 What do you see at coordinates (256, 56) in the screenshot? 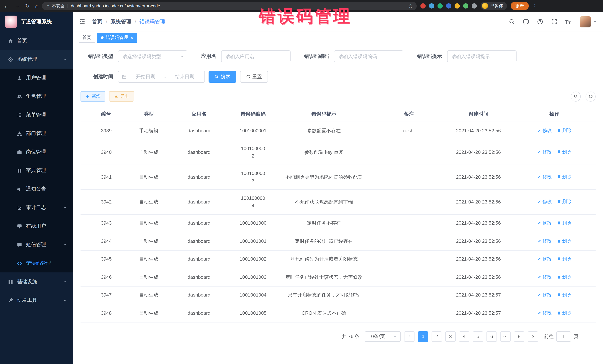
I see `app-name-input` at bounding box center [256, 56].